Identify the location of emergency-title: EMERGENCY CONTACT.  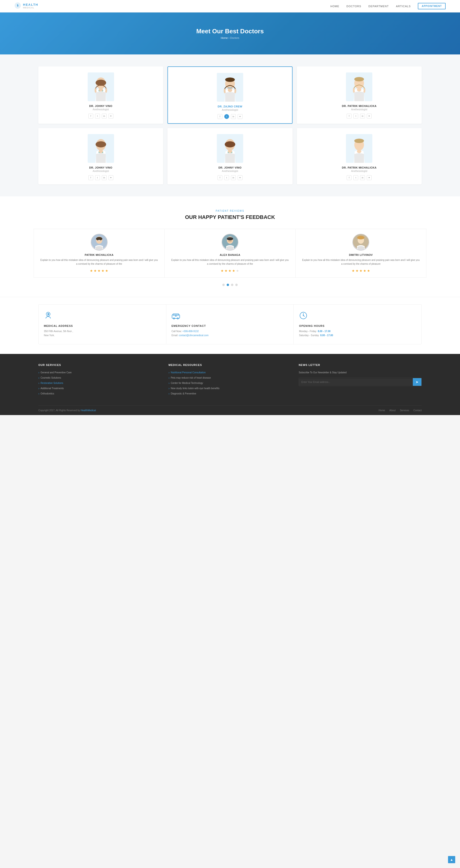
(189, 326).